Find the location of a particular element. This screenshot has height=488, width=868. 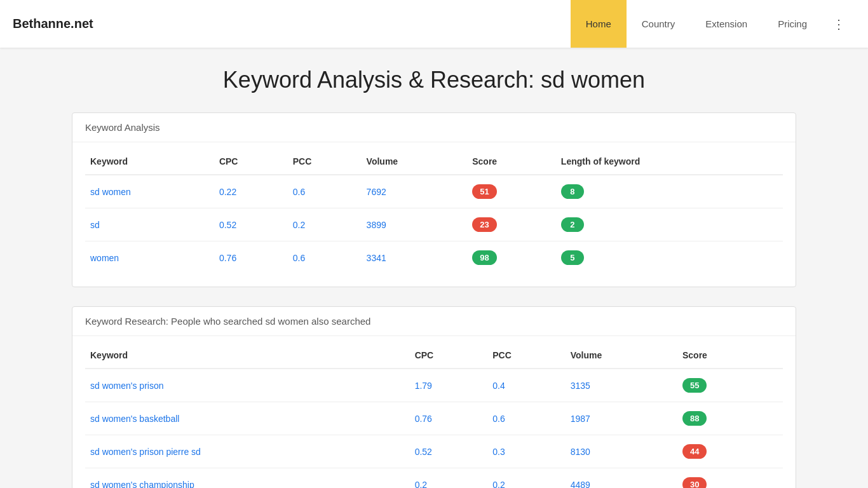

table-row: sd women's prison pierre sd 0.52 0.3 813… is located at coordinates (434, 452).